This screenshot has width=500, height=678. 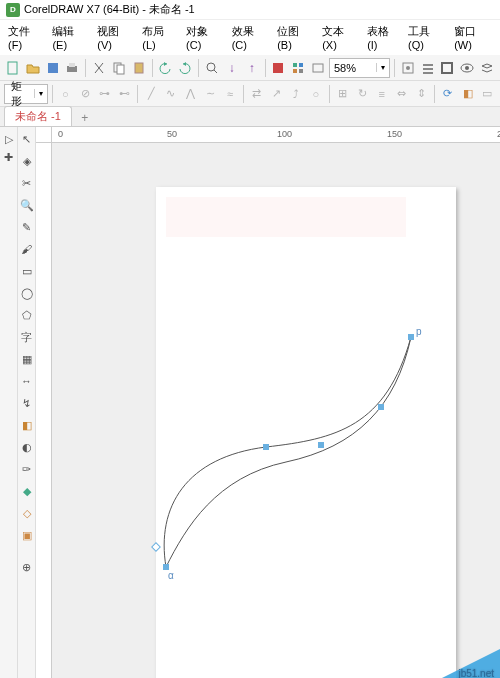 I want to click on eyedropper-icon: ✑, so click(x=27, y=469).